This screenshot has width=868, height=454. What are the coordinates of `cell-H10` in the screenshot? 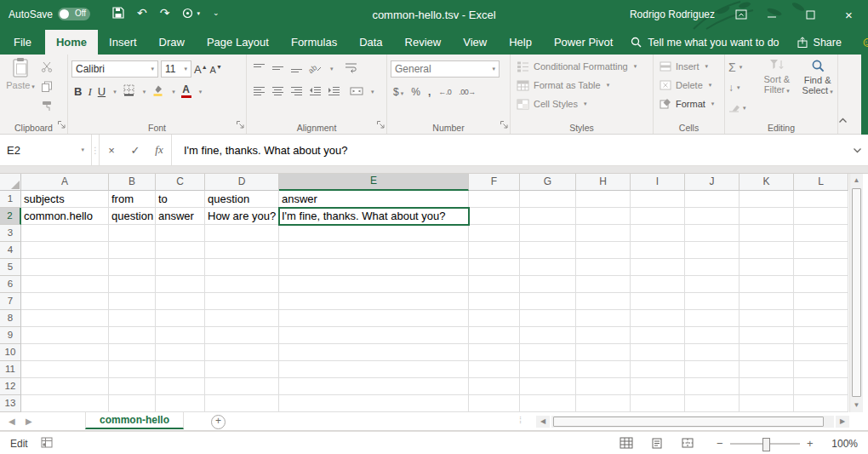 It's located at (603, 353).